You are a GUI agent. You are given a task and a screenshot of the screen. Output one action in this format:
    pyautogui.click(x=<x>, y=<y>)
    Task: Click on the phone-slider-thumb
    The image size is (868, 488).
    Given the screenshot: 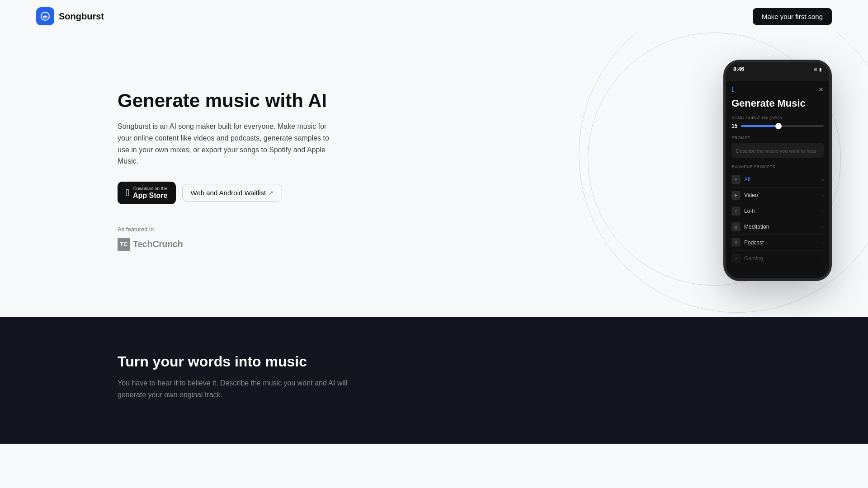 What is the action you would take?
    pyautogui.click(x=778, y=126)
    